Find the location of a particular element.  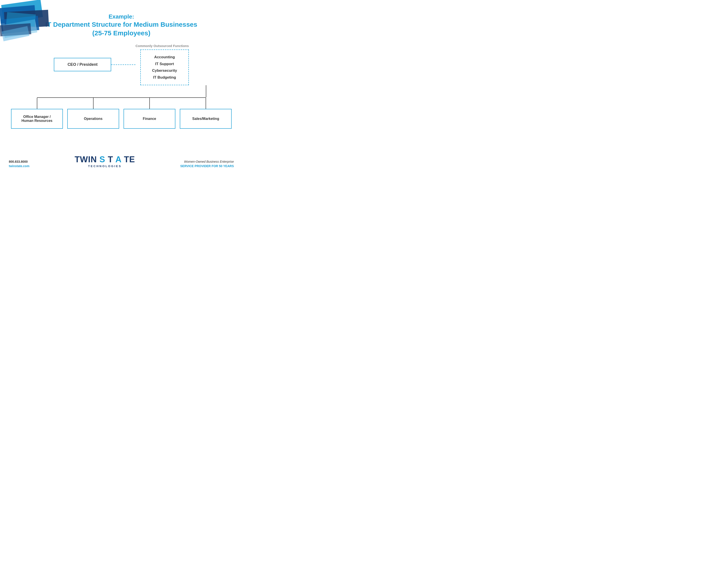

ceo-down-line is located at coordinates (206, 91).